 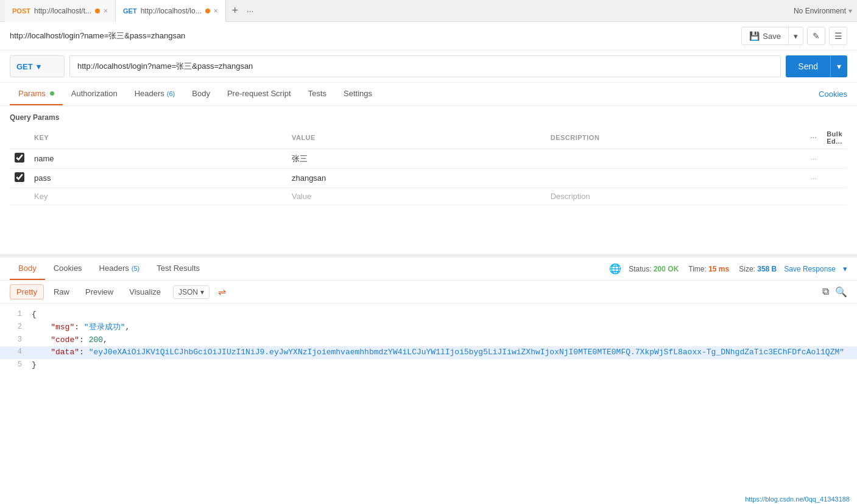 I want to click on method-label: GET, so click(x=24, y=67).